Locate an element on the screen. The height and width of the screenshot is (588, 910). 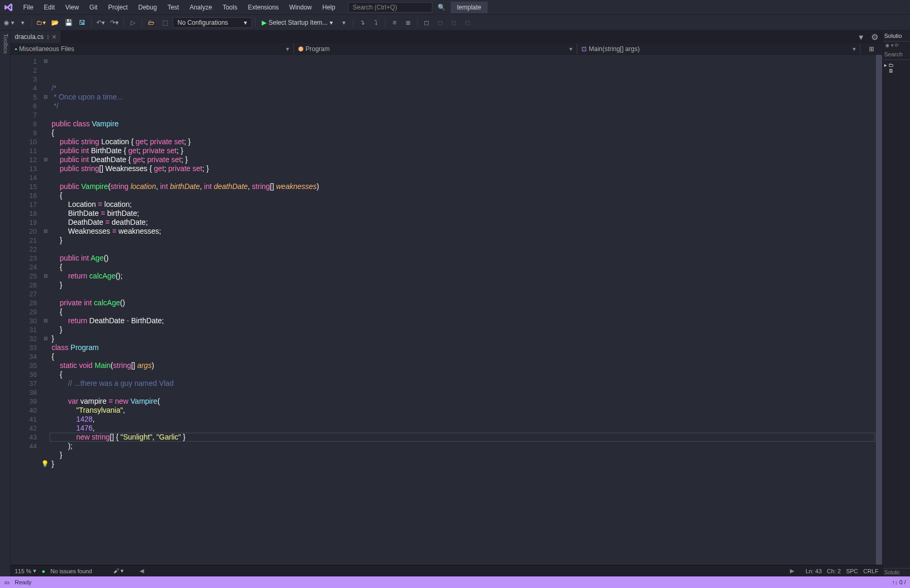
code-line-38: 1428, is located at coordinates (467, 419).